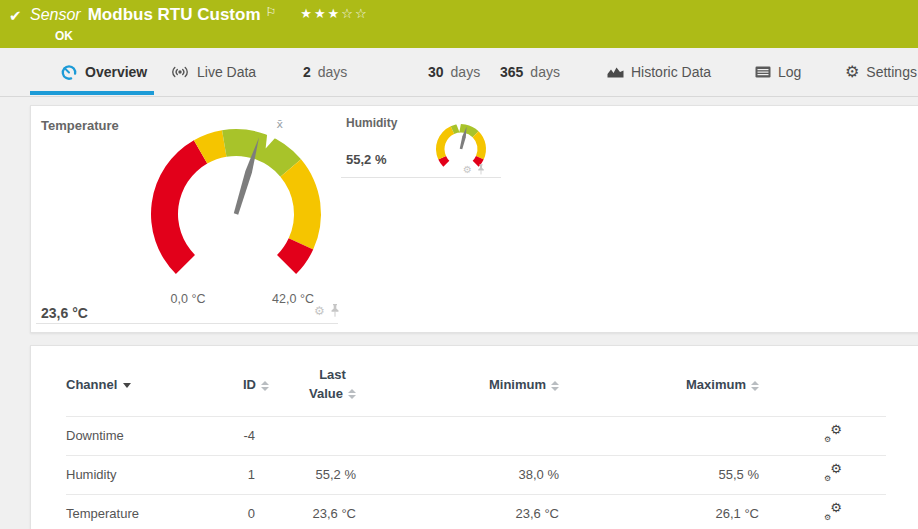 The height and width of the screenshot is (529, 918). Describe the element at coordinates (778, 72) in the screenshot. I see `tab-log: Log` at that location.